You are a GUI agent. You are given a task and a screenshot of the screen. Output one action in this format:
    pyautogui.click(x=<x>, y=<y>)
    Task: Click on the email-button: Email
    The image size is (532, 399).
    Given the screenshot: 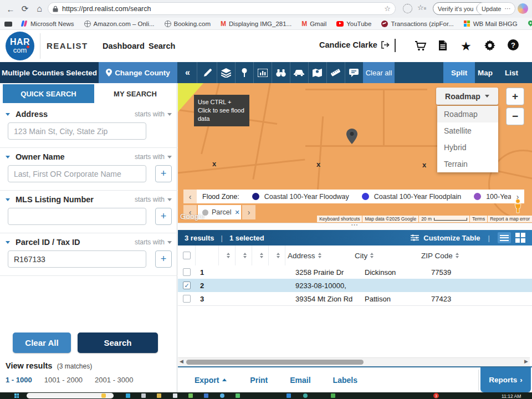 What is the action you would take?
    pyautogui.click(x=300, y=380)
    